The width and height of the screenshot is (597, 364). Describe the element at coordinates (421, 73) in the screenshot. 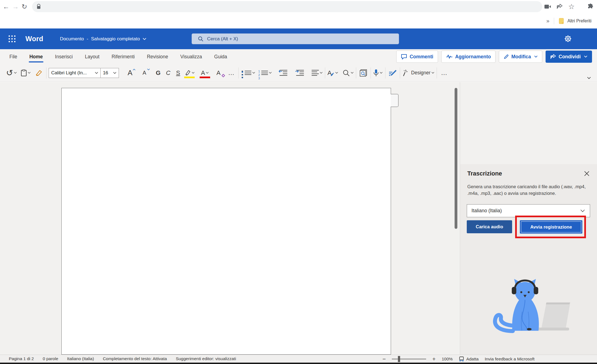

I see `designer-label: Designer` at that location.